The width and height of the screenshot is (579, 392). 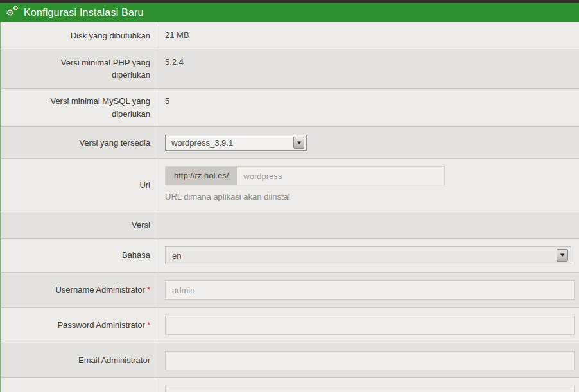 I want to click on url-label: Url, so click(x=80, y=185).